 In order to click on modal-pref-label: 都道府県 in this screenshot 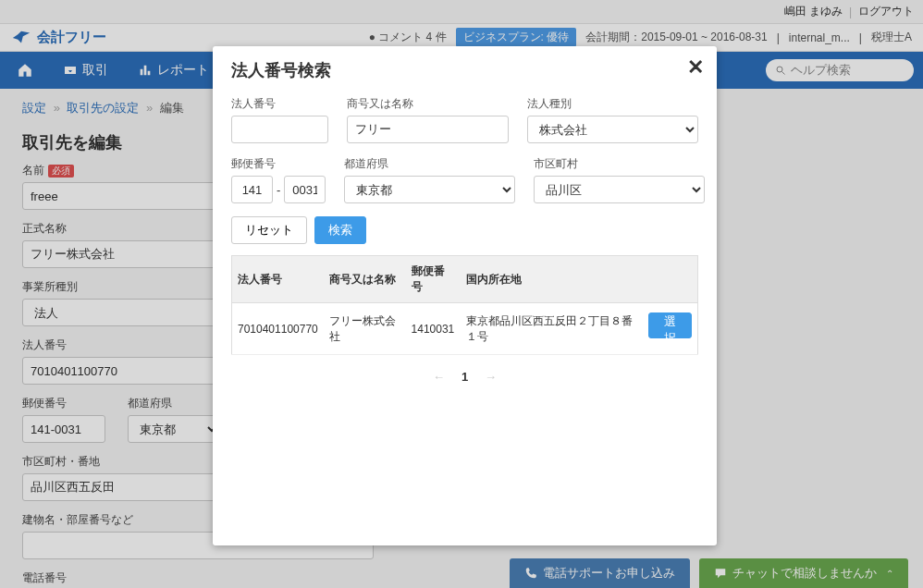, I will do `click(429, 165)`.